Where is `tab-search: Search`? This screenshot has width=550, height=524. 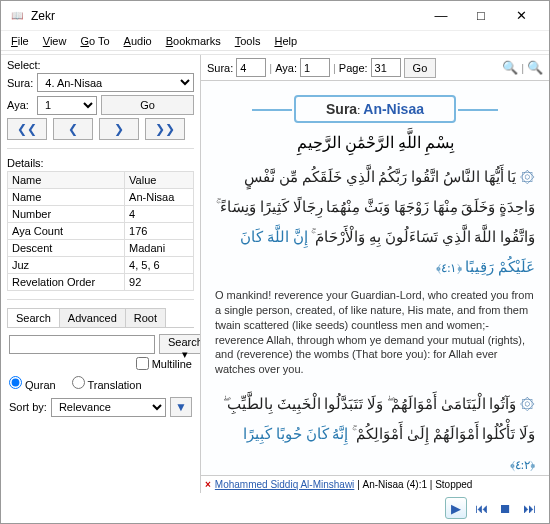 tab-search: Search is located at coordinates (34, 318).